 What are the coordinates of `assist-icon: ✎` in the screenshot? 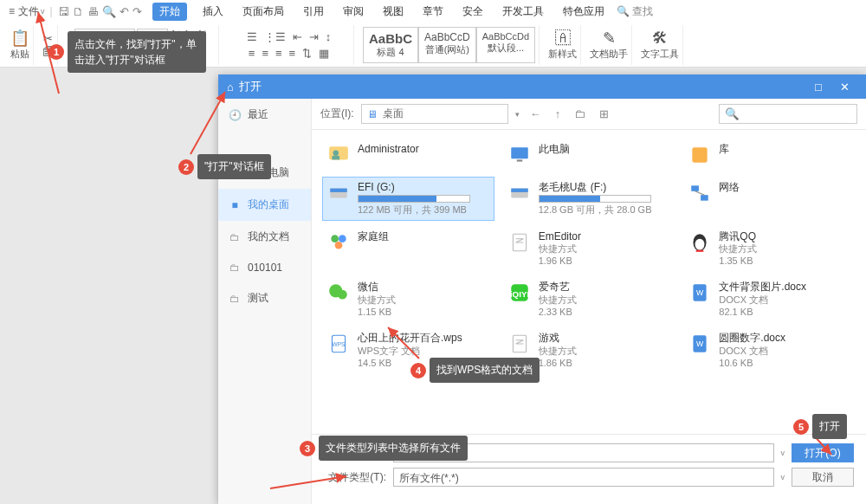 It's located at (610, 38).